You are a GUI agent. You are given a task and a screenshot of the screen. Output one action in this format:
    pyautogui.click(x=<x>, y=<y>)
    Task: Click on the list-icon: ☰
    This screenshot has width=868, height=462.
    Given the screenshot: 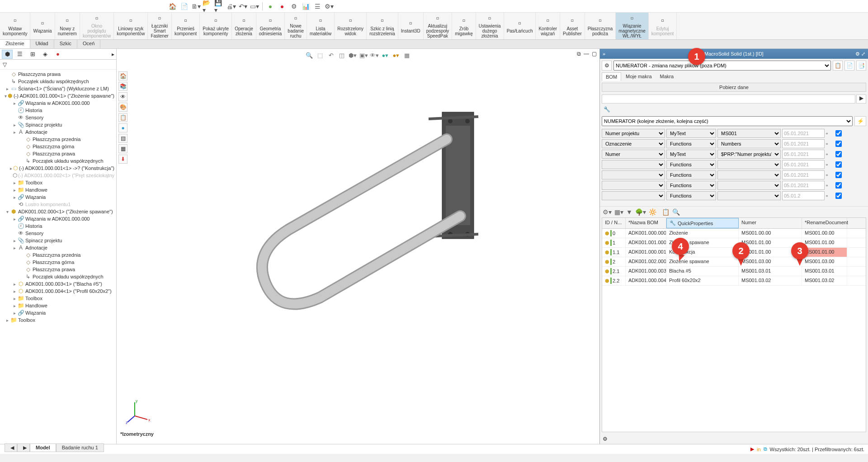 What is the action you would take?
    pyautogui.click(x=317, y=6)
    